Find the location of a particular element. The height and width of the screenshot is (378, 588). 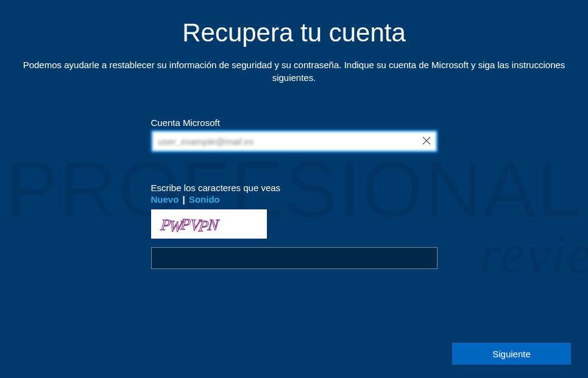

captcha-sound-link: Sonido is located at coordinates (205, 200).